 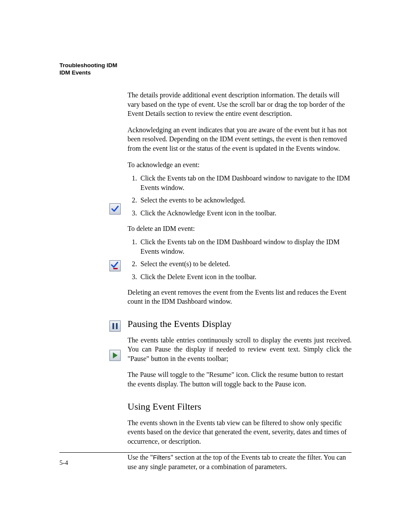 I want to click on page-number: 5-4, so click(x=64, y=463).